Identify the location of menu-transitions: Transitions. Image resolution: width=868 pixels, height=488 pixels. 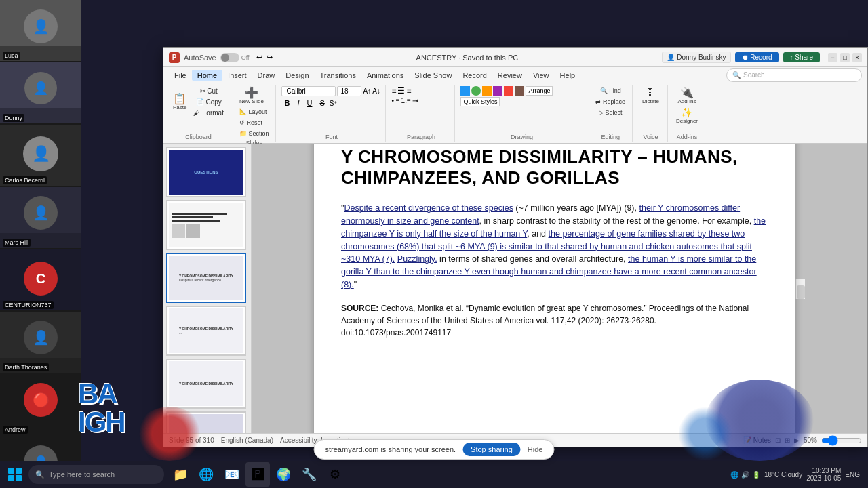
(338, 75).